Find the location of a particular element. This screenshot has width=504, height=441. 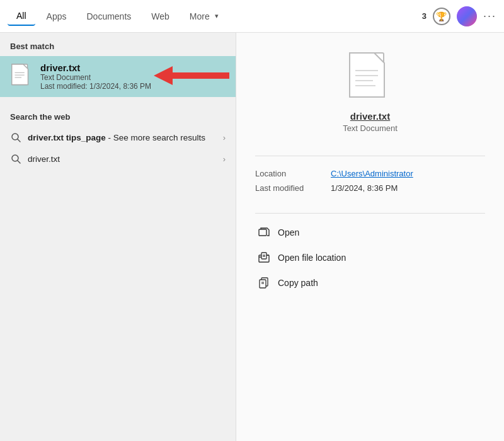

file-metadata: Location C:\Users\Administrator Last mod… is located at coordinates (370, 181).